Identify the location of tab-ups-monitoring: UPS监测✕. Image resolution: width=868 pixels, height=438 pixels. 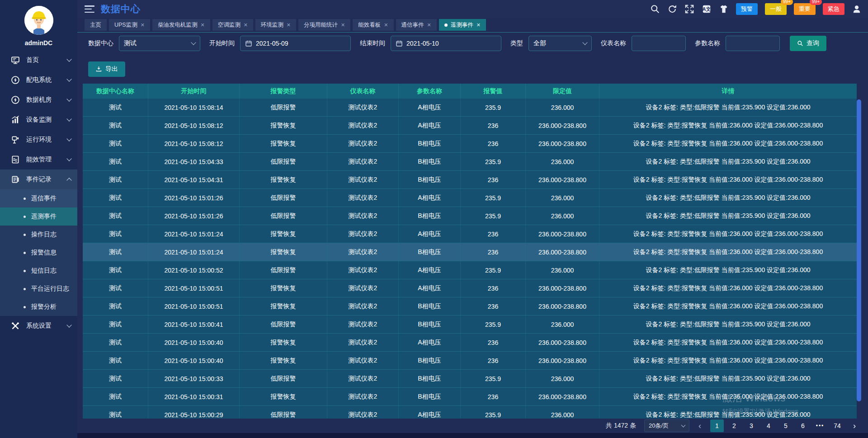
(129, 25).